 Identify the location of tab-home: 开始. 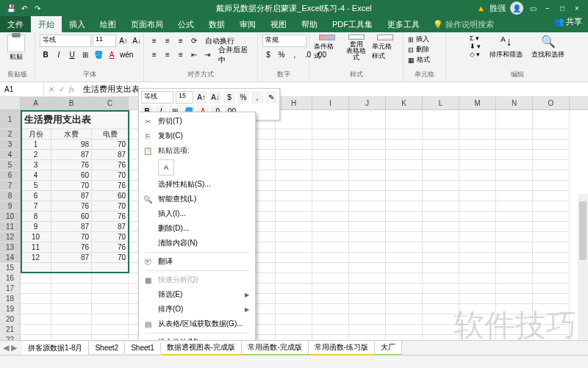
(46, 24).